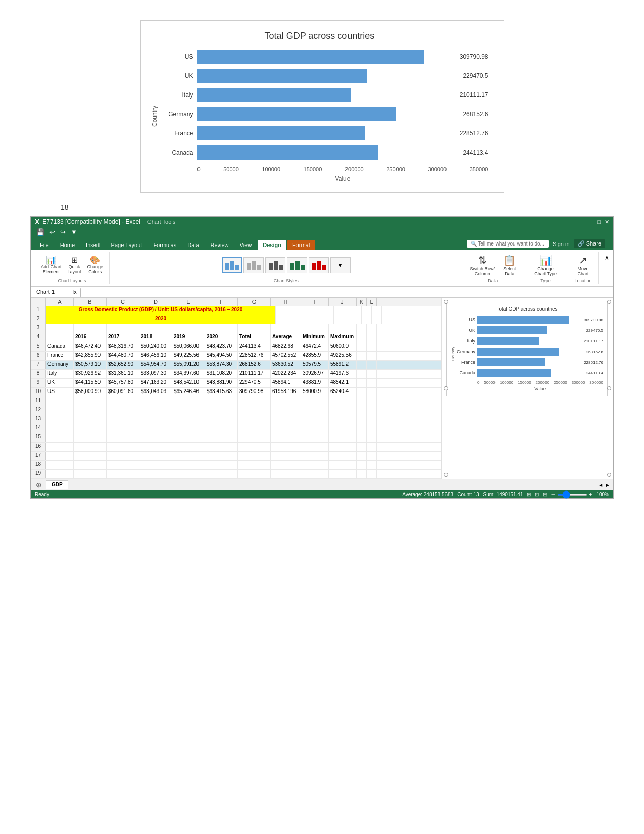  Describe the element at coordinates (123, 465) in the screenshot. I see `cell-18-C` at that location.